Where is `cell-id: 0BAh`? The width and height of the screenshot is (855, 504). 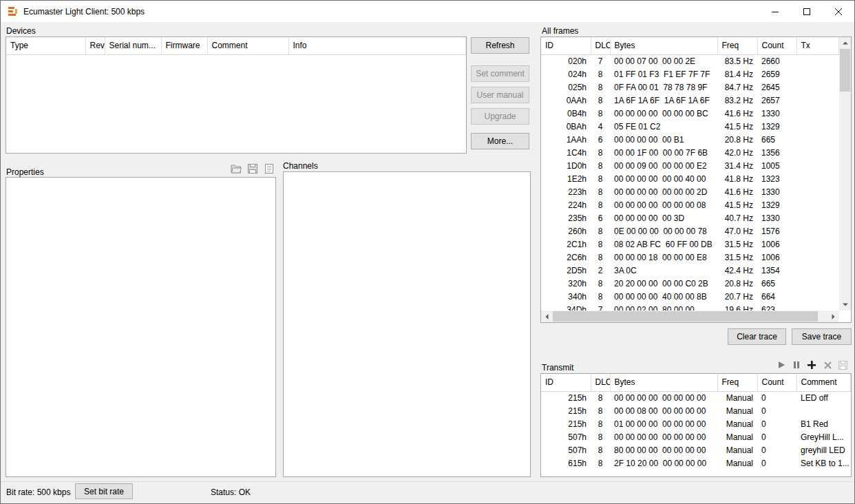
cell-id: 0BAh is located at coordinates (566, 127).